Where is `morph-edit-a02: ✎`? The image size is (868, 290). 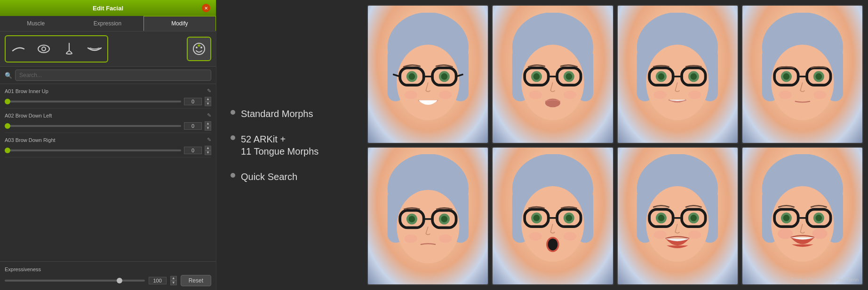
morph-edit-a02: ✎ is located at coordinates (209, 116).